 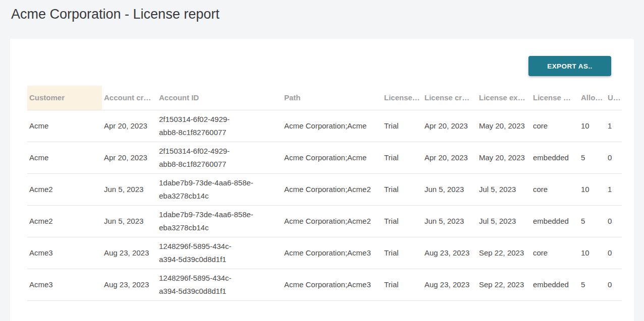 I want to click on column-header-account-id: Account ID, so click(x=220, y=98).